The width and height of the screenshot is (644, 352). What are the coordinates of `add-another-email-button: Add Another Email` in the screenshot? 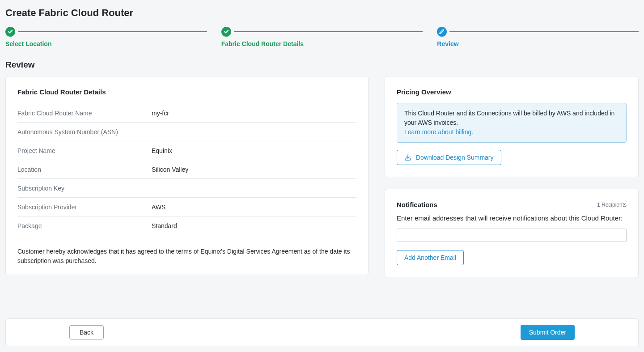 It's located at (430, 258).